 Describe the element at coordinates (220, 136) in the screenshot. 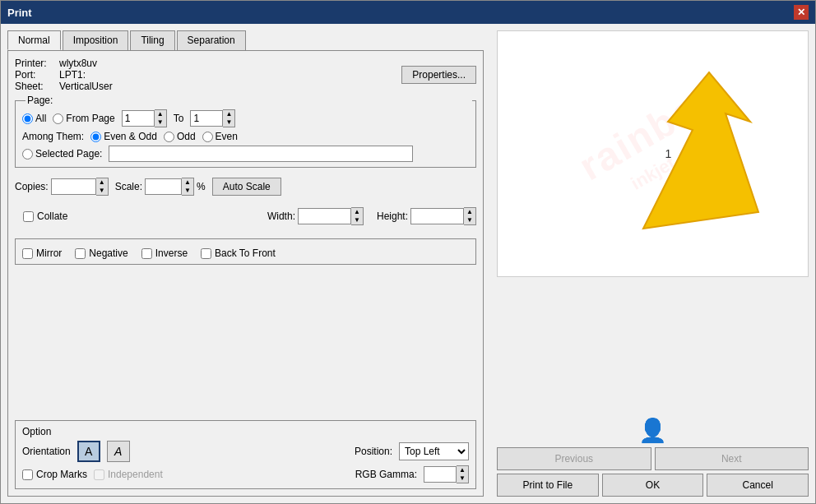

I see `even-radio-group: Even` at that location.